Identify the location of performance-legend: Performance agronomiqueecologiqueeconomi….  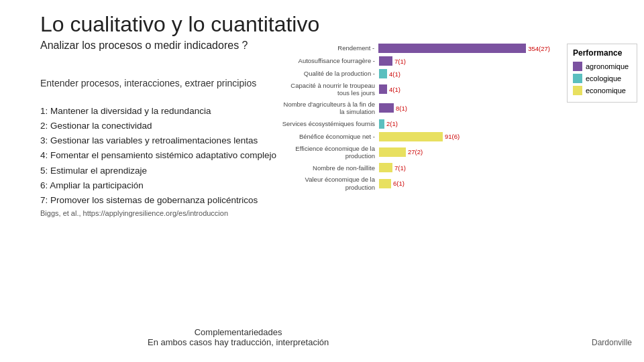
(602, 73).